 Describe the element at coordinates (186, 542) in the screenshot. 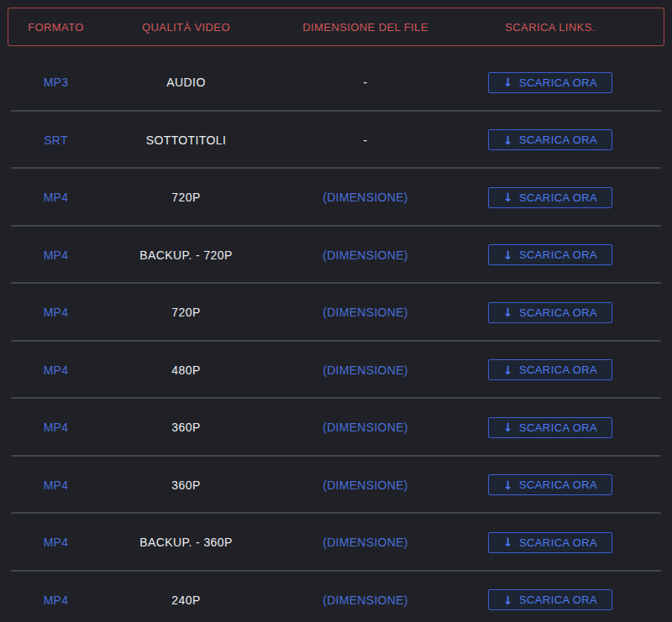

I see `quality-label: BACKUP. - 360P` at that location.